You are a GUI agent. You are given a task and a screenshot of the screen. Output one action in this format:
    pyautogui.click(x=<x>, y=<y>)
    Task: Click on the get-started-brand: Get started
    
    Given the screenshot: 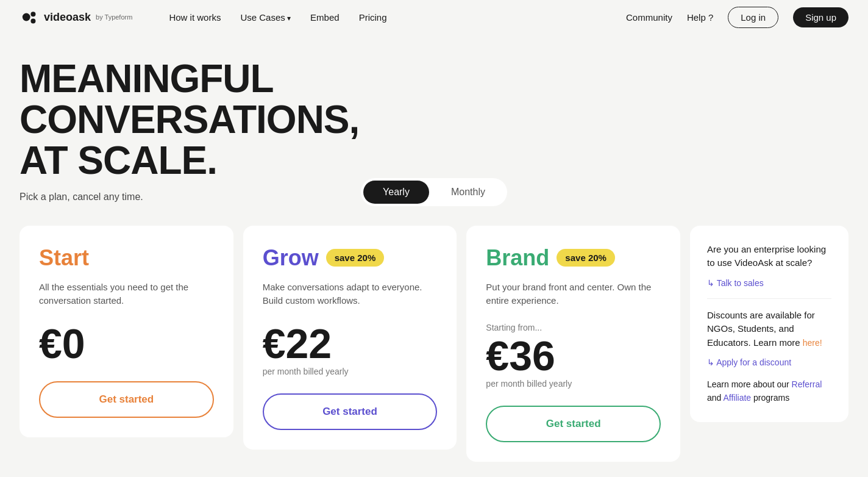 What is the action you would take?
    pyautogui.click(x=573, y=424)
    